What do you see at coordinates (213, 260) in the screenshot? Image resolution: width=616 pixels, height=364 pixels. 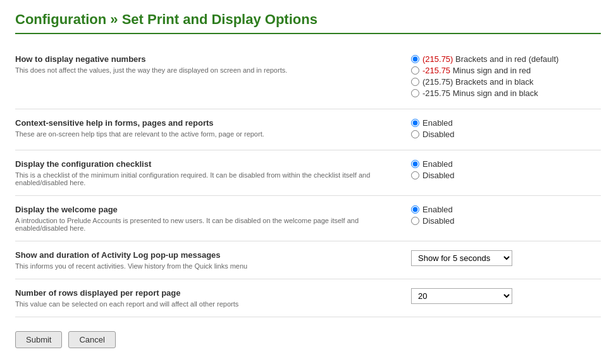 I see `section-left-activity: Show and duration of Activity Log pop-up…` at bounding box center [213, 260].